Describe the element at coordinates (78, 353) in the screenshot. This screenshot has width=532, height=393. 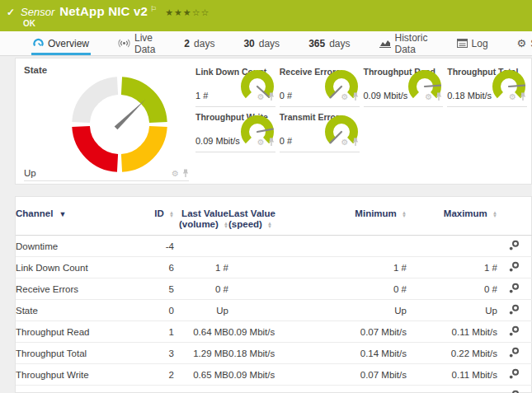
I see `cell-channel: Throughput Total` at that location.